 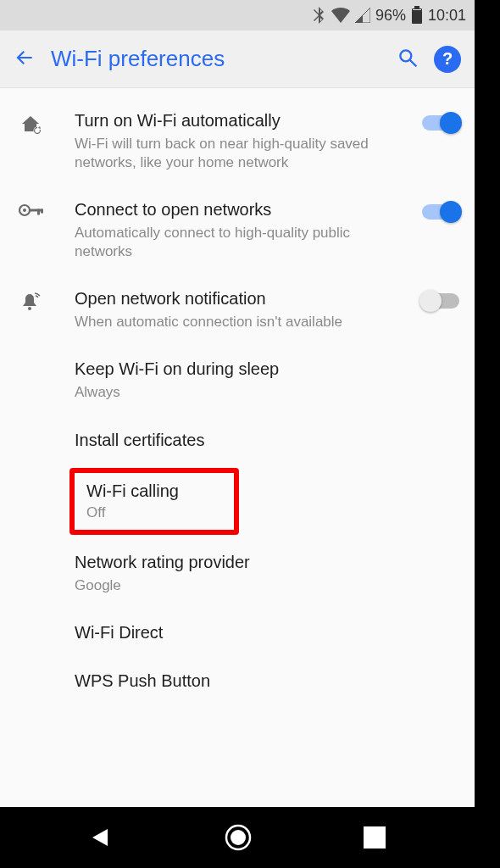 What do you see at coordinates (239, 563) in the screenshot?
I see `setting-title: Network rating provider` at bounding box center [239, 563].